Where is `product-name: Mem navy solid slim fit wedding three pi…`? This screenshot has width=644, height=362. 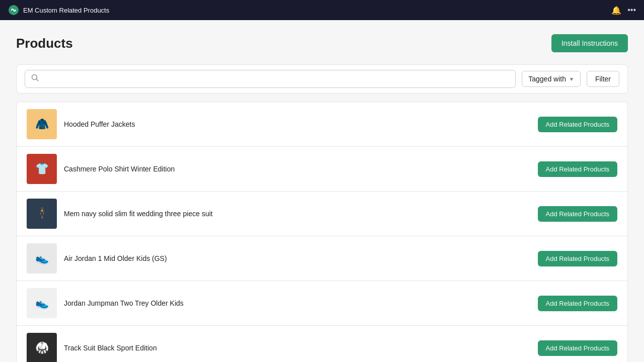
product-name: Mem navy solid slim fit wedding three pi… is located at coordinates (297, 214).